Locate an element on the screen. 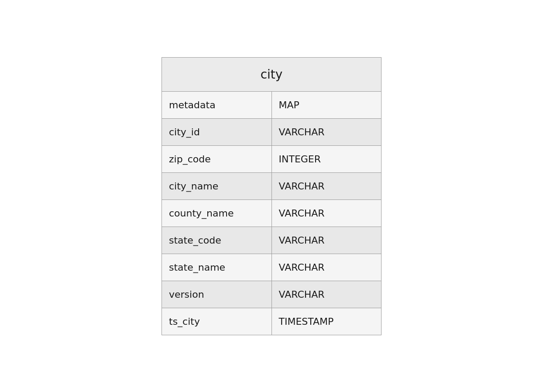 The image size is (543, 392). table-title-row: city is located at coordinates (272, 75).